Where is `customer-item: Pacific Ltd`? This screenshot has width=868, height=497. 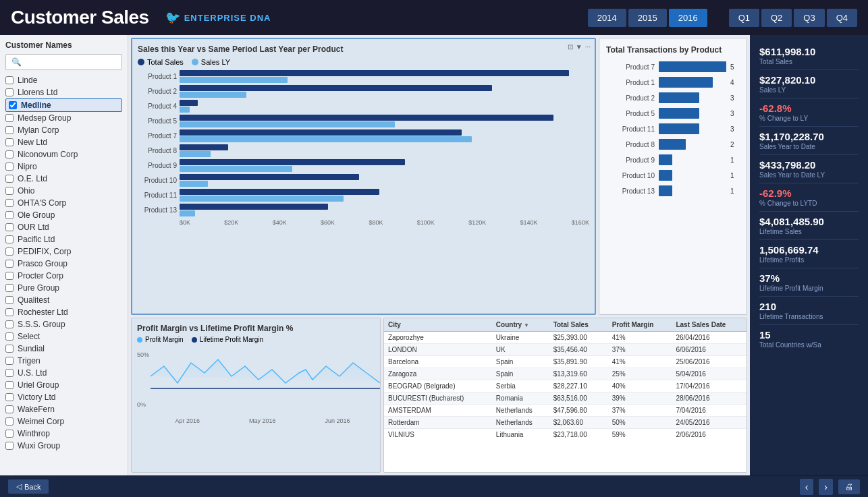 customer-item: Pacific Ltd is located at coordinates (63, 239).